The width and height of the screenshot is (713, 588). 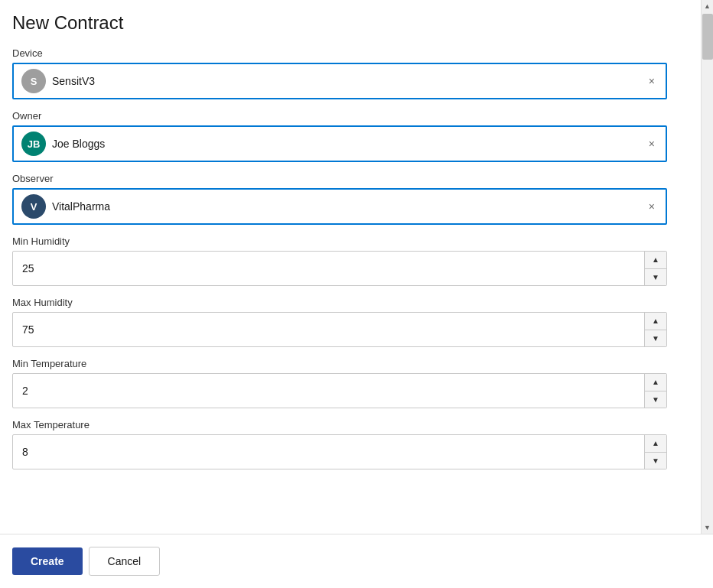 I want to click on min-humidity-decrement: ▼, so click(x=656, y=278).